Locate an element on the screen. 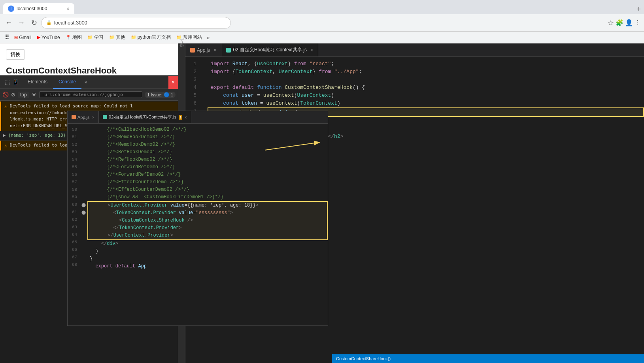 Image resolution: width=644 pixels, height=363 pixels. breakpoint-60: ⬤ is located at coordinates (84, 205).